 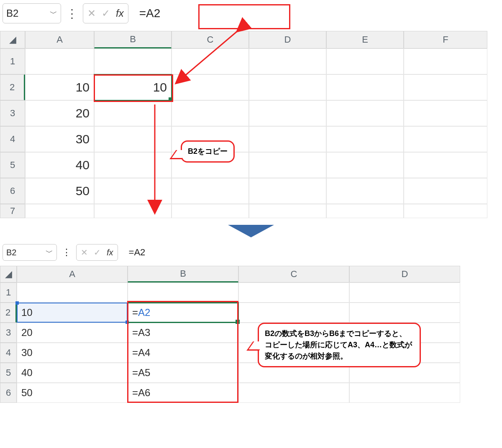 I want to click on cell-A7, so click(x=59, y=211).